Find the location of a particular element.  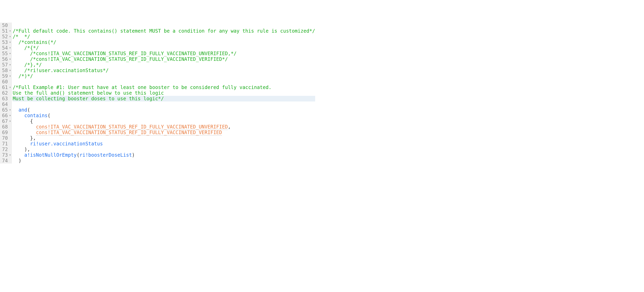

code-token: /* */ is located at coordinates (22, 37).